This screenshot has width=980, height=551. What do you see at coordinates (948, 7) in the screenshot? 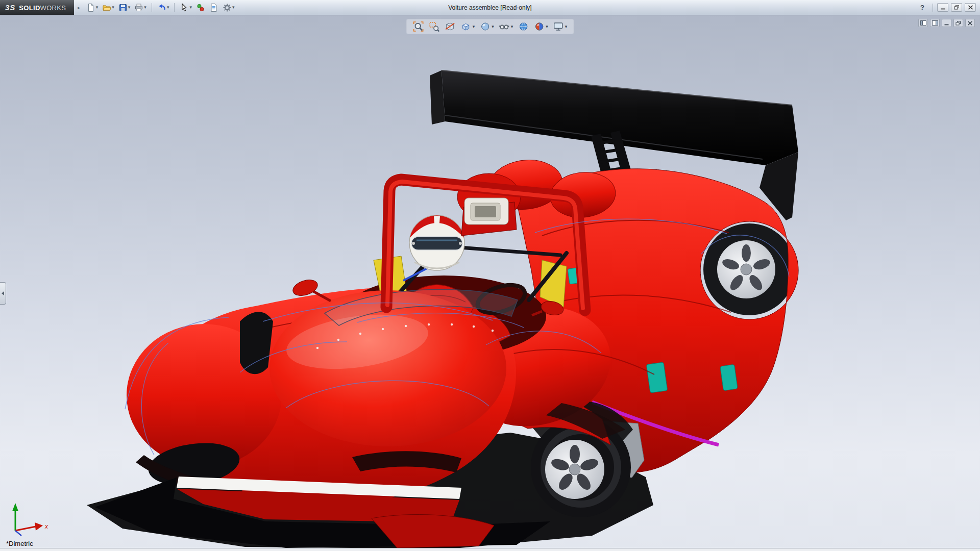
I see `window-controls: ?` at bounding box center [948, 7].